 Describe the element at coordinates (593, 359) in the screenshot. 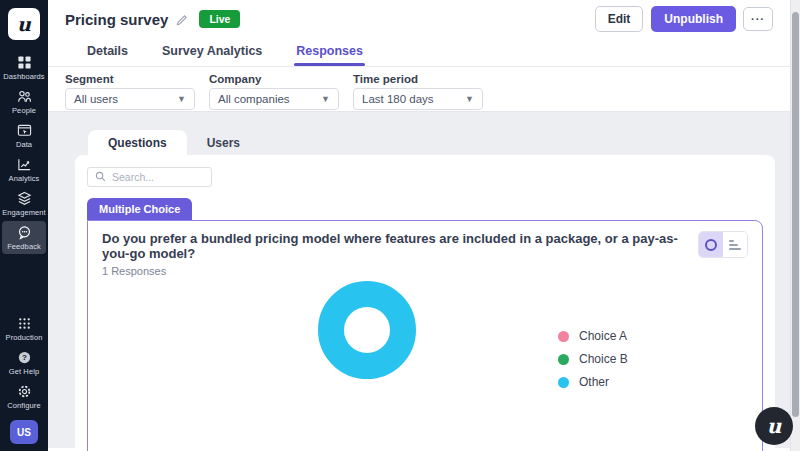

I see `chart-legend: Choice A Choice B Other` at that location.